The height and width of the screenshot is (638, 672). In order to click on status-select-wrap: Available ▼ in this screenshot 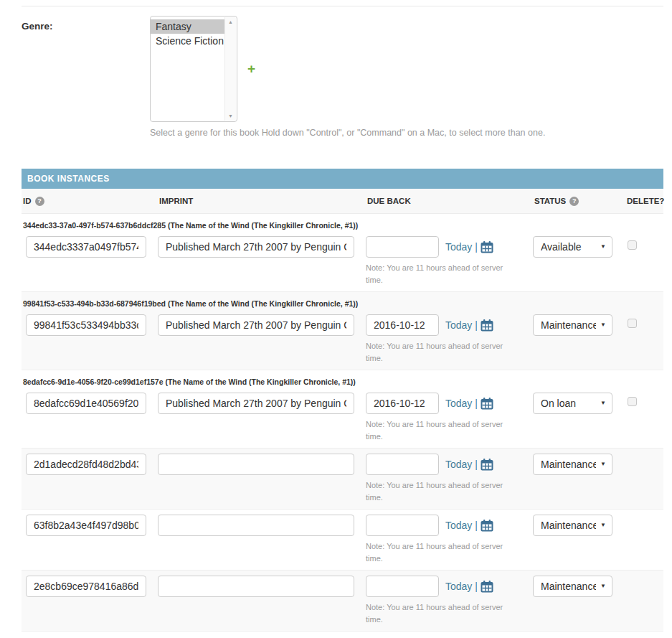, I will do `click(572, 247)`.